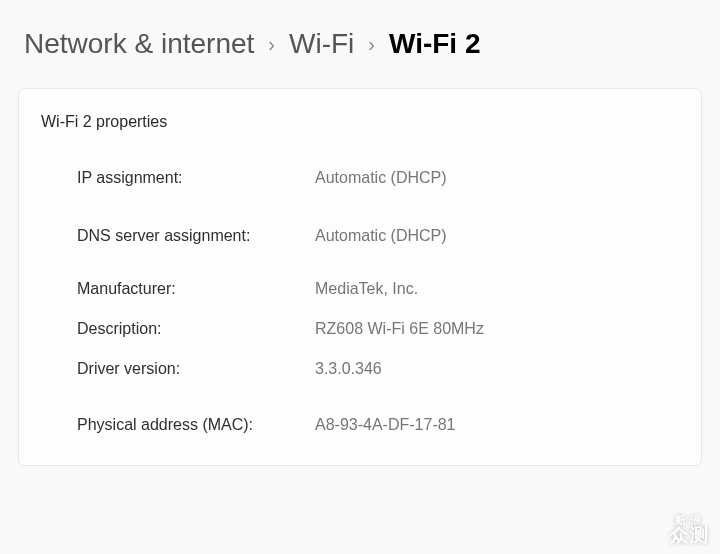  I want to click on property-row-manufacturer: Manufacturer: MediaTek, Inc., so click(389, 289).